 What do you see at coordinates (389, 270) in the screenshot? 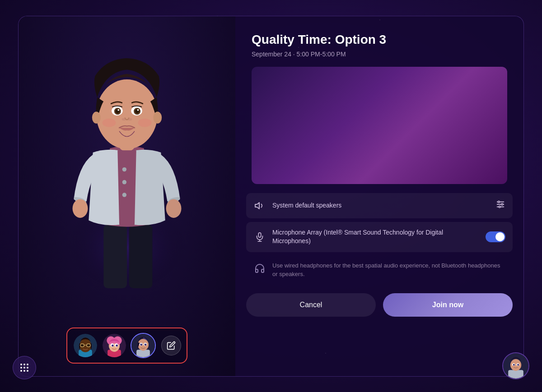
I see `hint-text: Use wired headphones for the best spatia…` at bounding box center [389, 270].